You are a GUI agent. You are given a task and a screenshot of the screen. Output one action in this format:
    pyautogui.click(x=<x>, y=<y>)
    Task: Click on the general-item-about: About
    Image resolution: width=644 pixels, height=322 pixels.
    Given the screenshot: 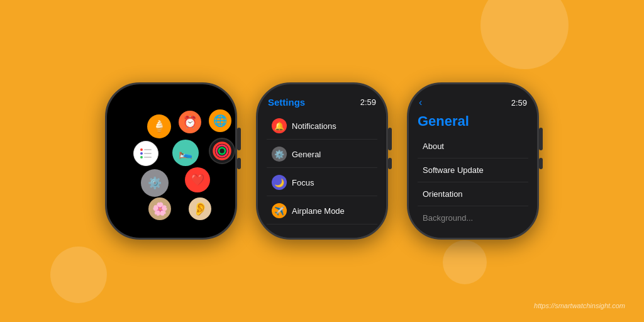 What is the action you would take?
    pyautogui.click(x=473, y=147)
    